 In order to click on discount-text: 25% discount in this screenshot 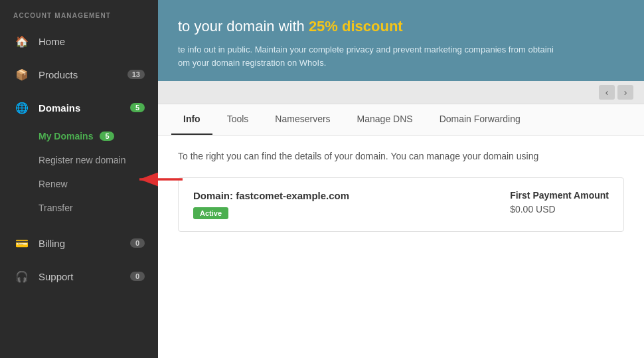, I will do `click(356, 27)`.